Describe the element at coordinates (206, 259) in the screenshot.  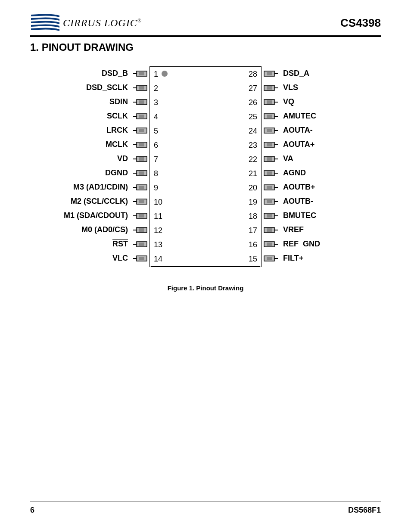
I see `chip-body-row: 1415` at that location.